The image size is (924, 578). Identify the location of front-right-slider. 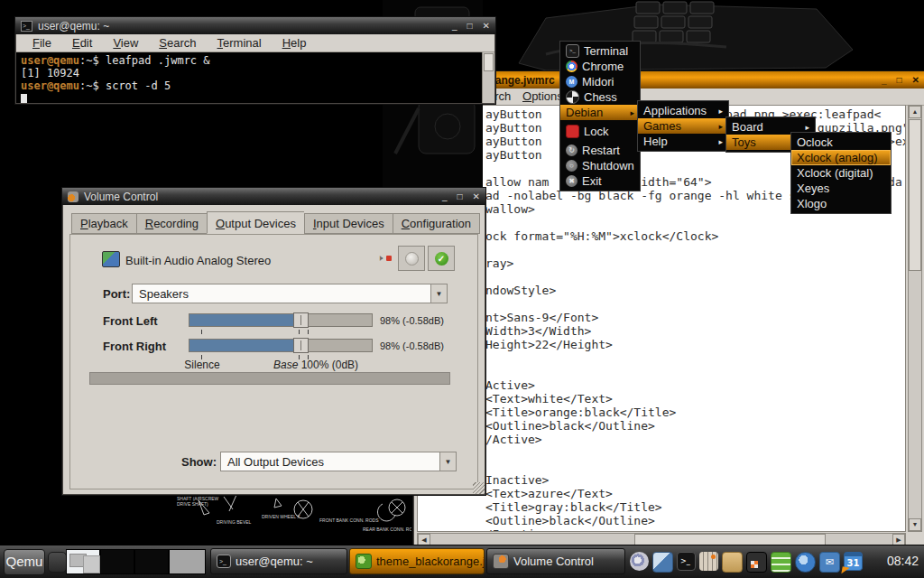
(281, 345).